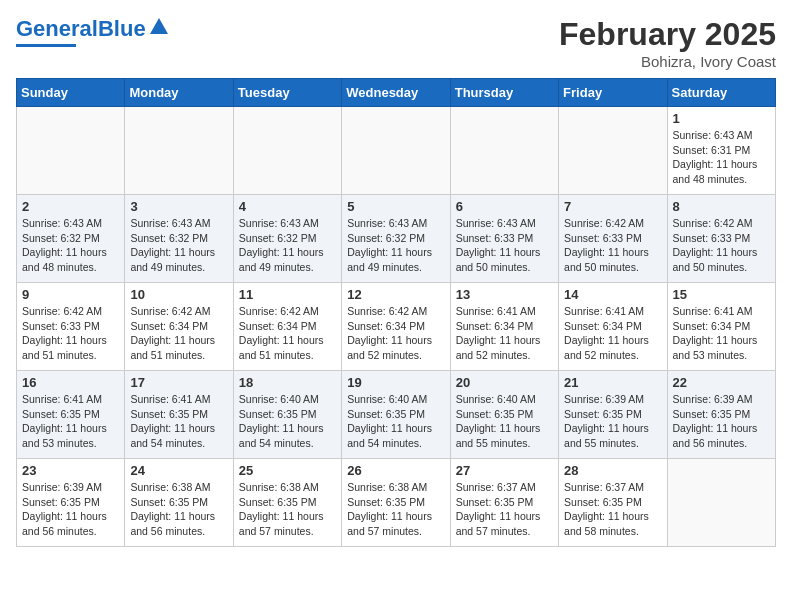 The height and width of the screenshot is (612, 792). I want to click on day-number: 11, so click(288, 294).